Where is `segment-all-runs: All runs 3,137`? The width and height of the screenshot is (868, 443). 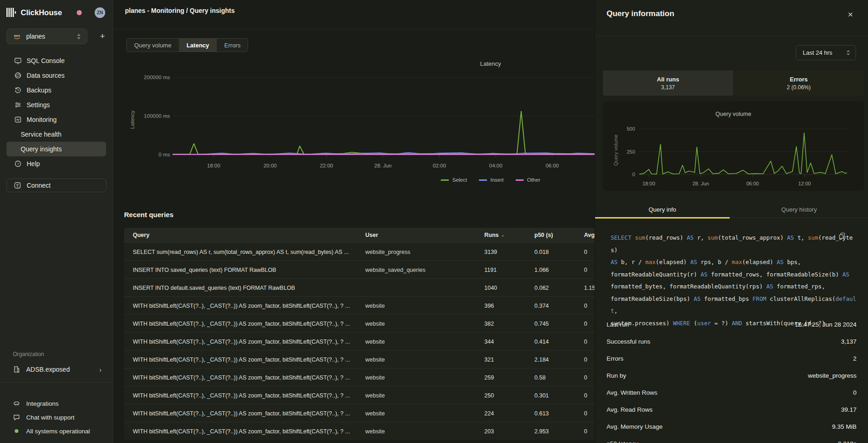
segment-all-runs: All runs 3,137 is located at coordinates (668, 83).